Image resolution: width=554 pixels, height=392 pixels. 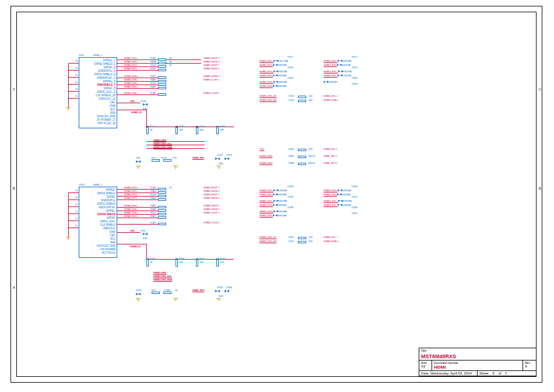 What do you see at coordinates (212, 65) in the screenshot?
I see `port: HDMI1-RX1P 2` at bounding box center [212, 65].